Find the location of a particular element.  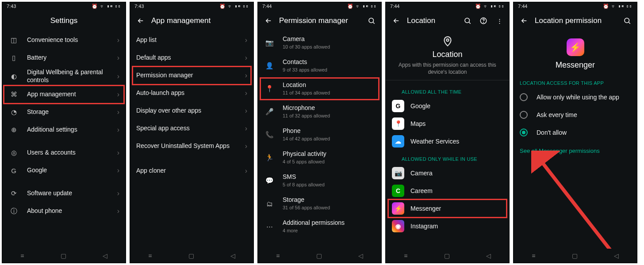

permission-item: 📞Phone14 of 42 apps allowed is located at coordinates (319, 135).